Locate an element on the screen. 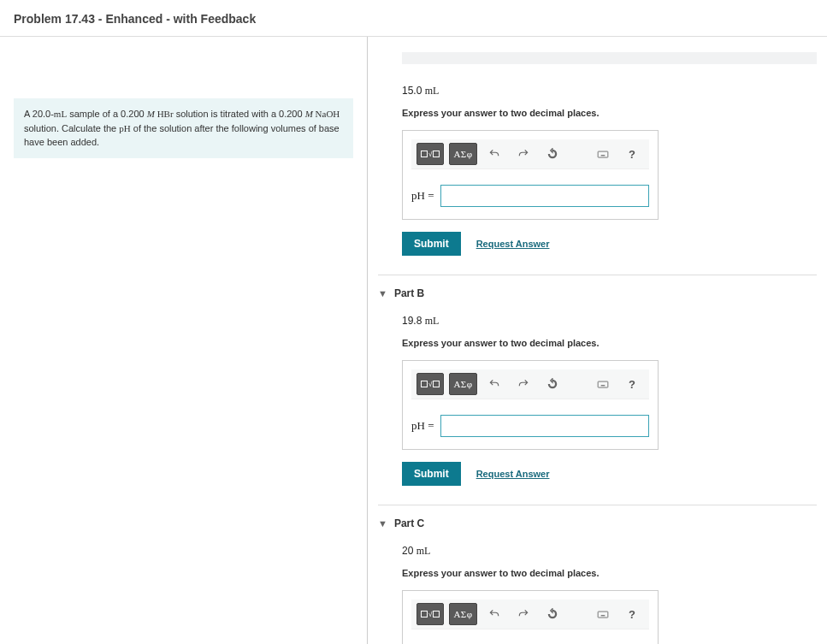 The width and height of the screenshot is (827, 644). part-c: ▼ Part C 20 mL Express your answer to tw… is located at coordinates (597, 581).